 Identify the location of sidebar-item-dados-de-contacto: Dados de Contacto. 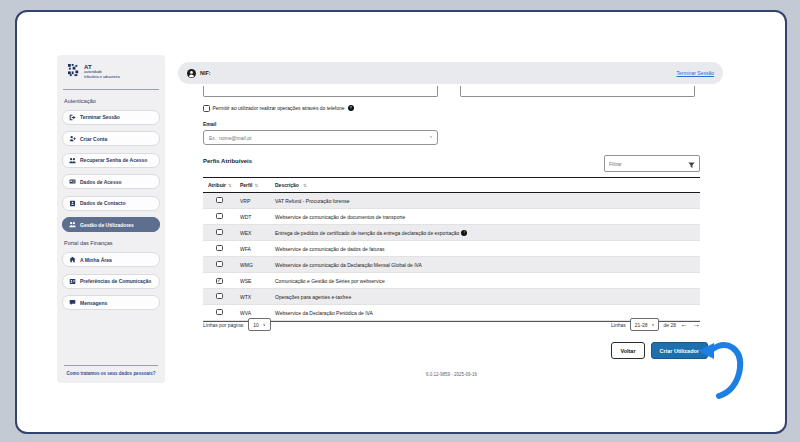
(111, 204).